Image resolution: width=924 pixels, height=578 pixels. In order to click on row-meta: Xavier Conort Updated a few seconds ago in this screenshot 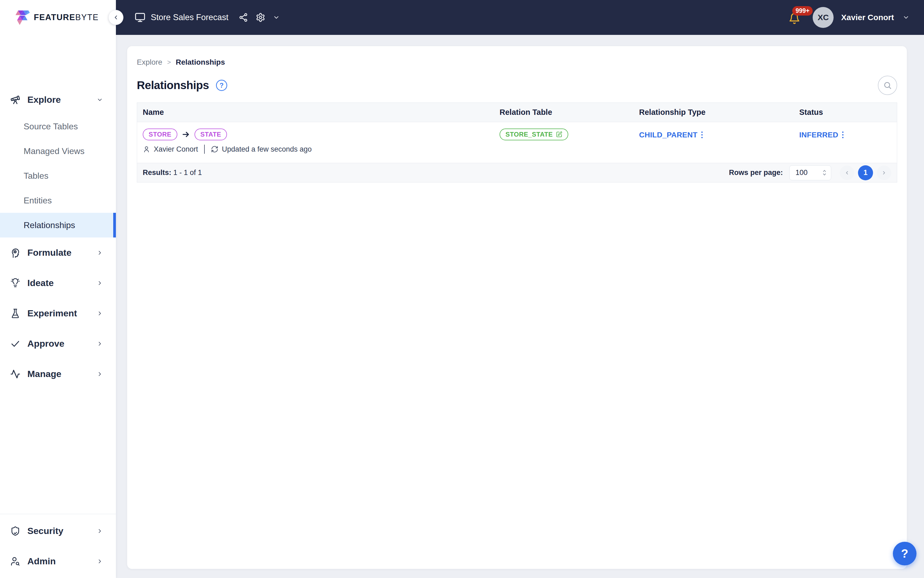, I will do `click(319, 149)`.